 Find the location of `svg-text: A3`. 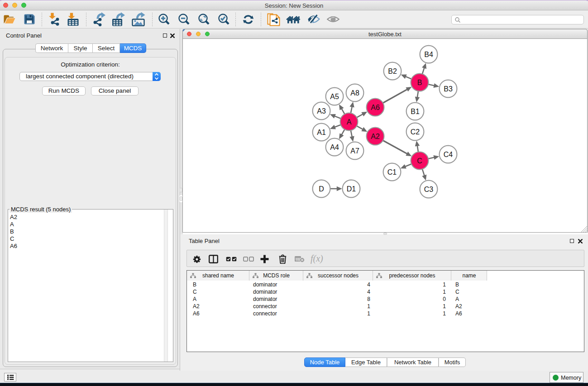

svg-text: A3 is located at coordinates (321, 111).